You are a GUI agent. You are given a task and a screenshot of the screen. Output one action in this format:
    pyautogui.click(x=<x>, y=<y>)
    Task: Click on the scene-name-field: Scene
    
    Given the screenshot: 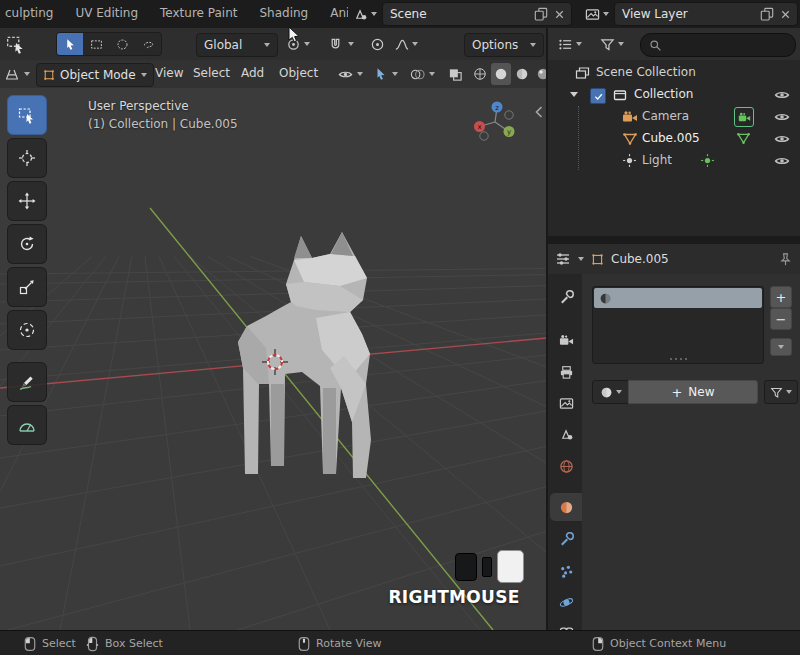 What is the action you would take?
    pyautogui.click(x=477, y=14)
    